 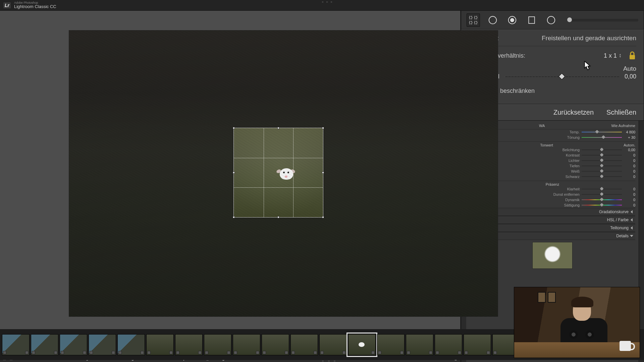 What do you see at coordinates (630, 166) in the screenshot?
I see `slider-value-shadows: 0` at bounding box center [630, 166].